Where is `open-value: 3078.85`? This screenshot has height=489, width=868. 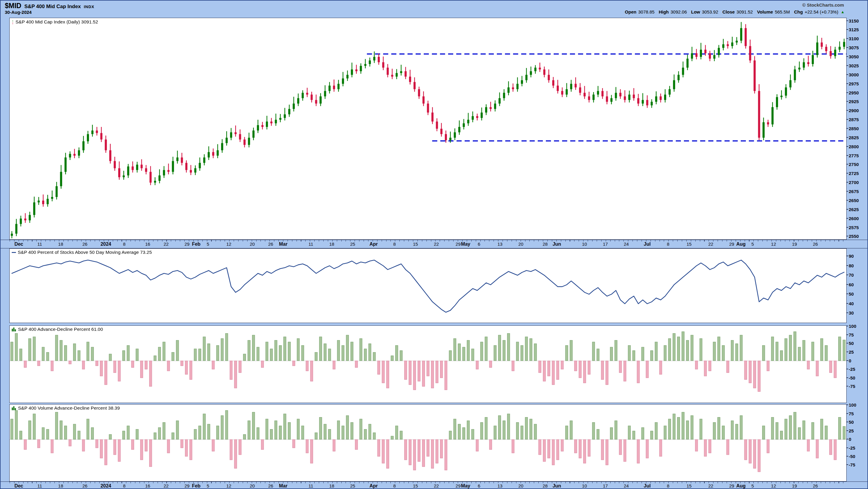 open-value: 3078.85 is located at coordinates (646, 12).